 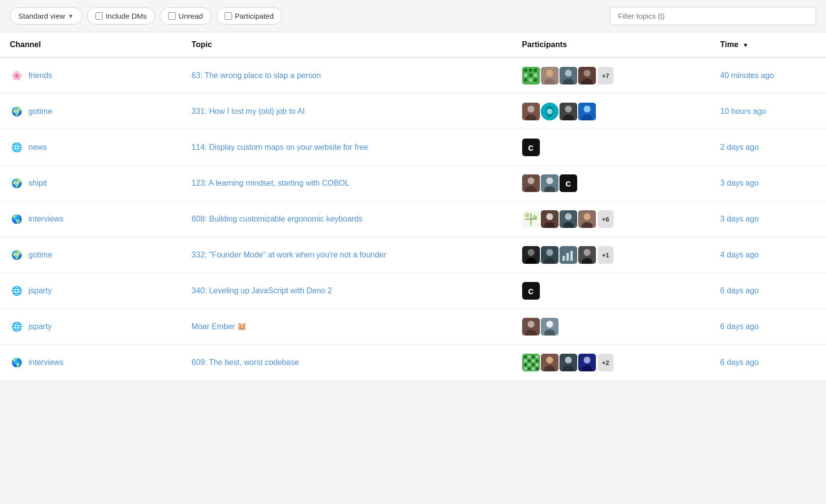 I want to click on topic-cell: Moar Ember 🐹, so click(x=295, y=327).